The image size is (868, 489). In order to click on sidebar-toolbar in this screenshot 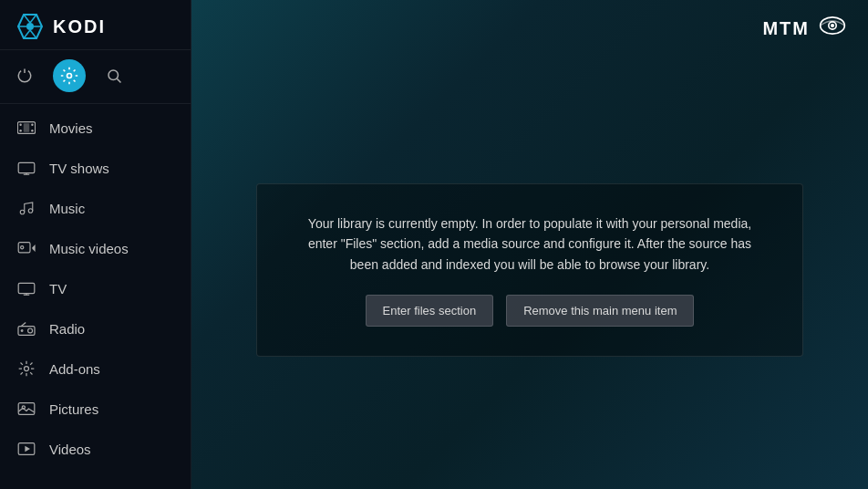, I will do `click(95, 77)`.